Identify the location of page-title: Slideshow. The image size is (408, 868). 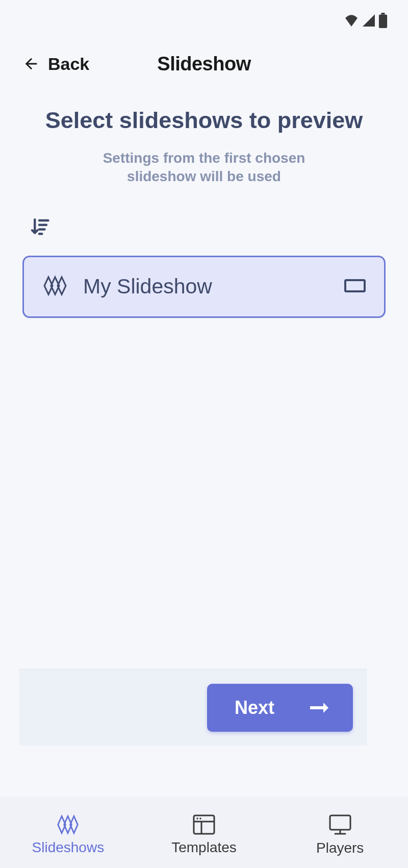
(204, 64).